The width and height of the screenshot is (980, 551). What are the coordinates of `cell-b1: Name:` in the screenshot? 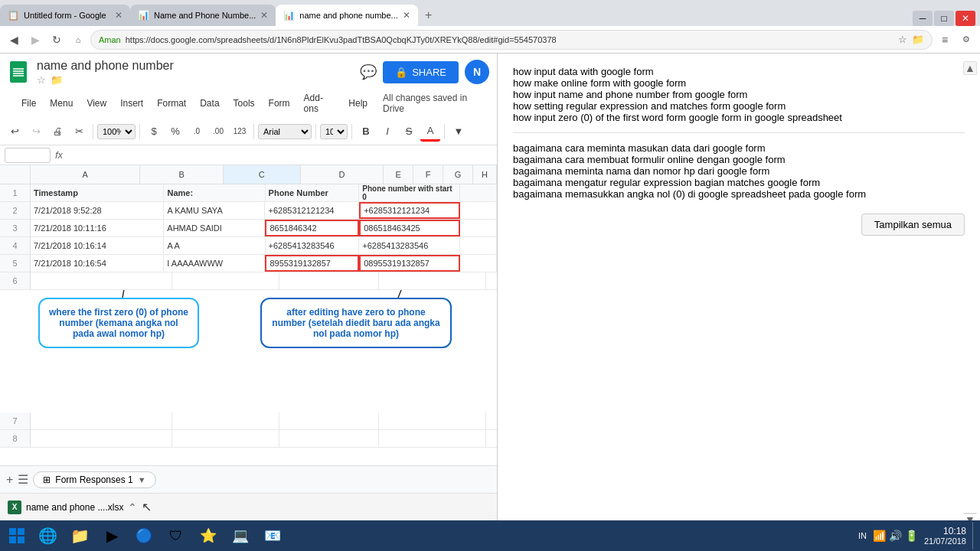 It's located at (214, 193).